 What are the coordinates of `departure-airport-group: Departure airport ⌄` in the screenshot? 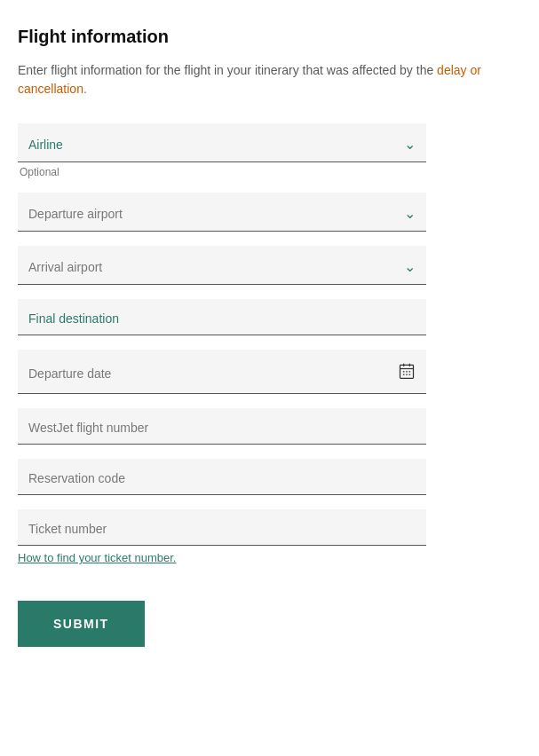 It's located at (222, 212).